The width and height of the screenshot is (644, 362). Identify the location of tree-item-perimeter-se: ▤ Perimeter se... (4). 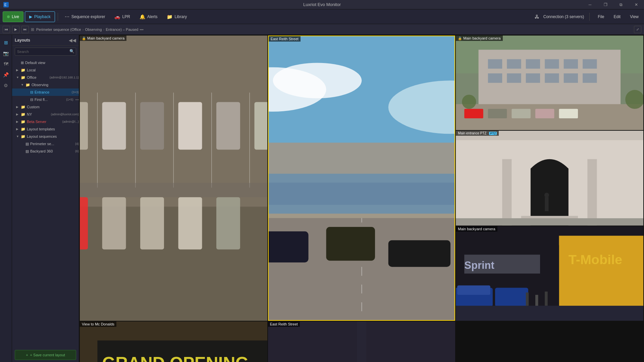
(46, 144).